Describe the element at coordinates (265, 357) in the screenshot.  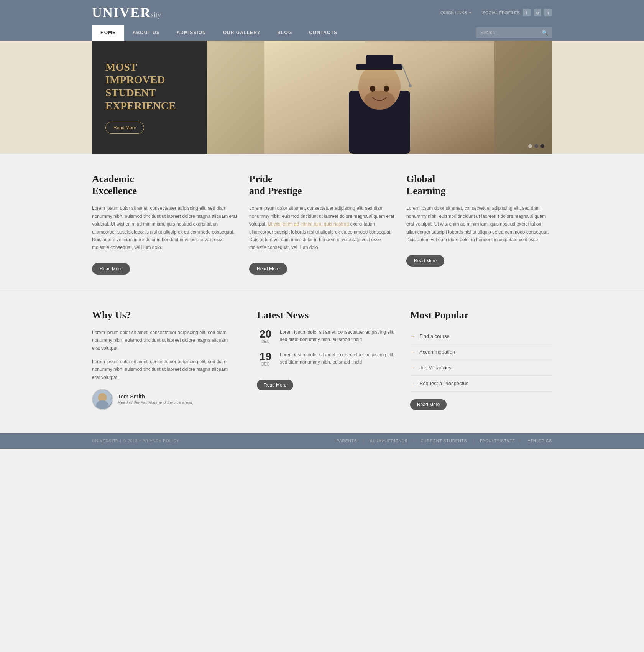
I see `news-day-2: 19` at that location.